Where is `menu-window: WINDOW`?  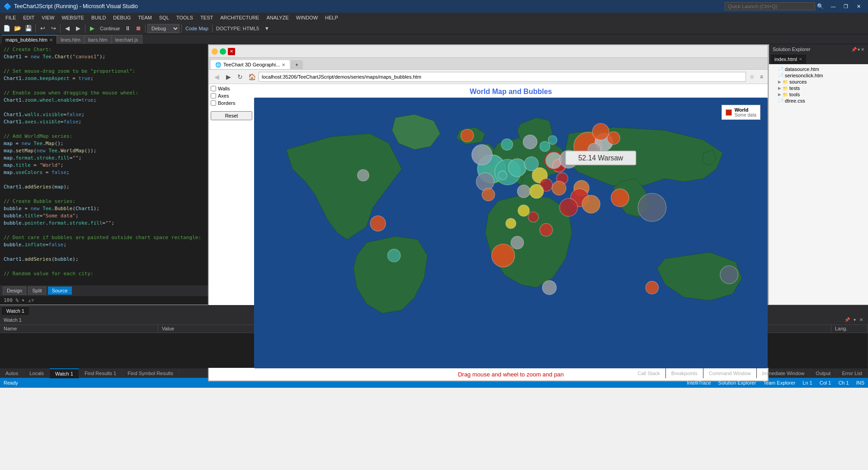 menu-window: WINDOW is located at coordinates (307, 18).